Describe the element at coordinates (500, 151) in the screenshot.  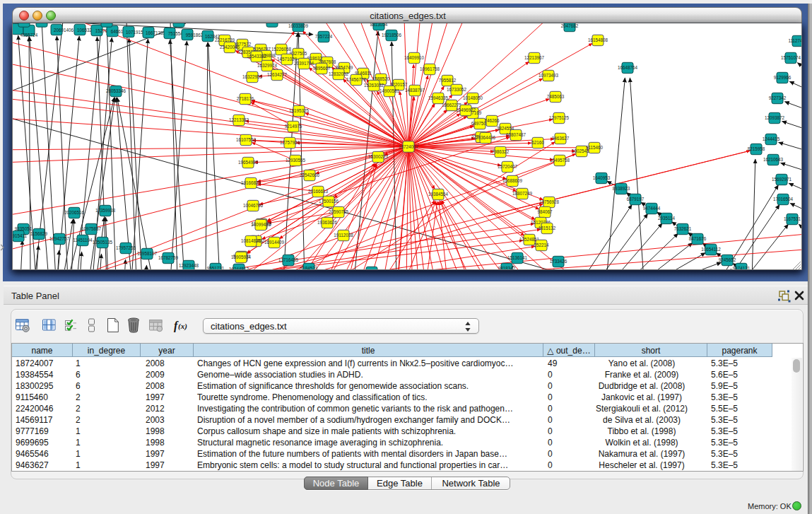
I see `svg-text: 7986322` at that location.